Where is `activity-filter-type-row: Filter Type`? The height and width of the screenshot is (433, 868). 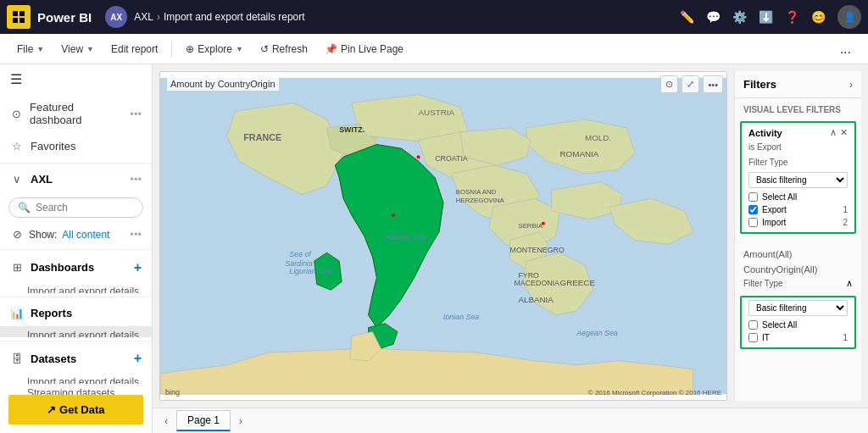
activity-filter-type-row: Filter Type is located at coordinates (798, 163).